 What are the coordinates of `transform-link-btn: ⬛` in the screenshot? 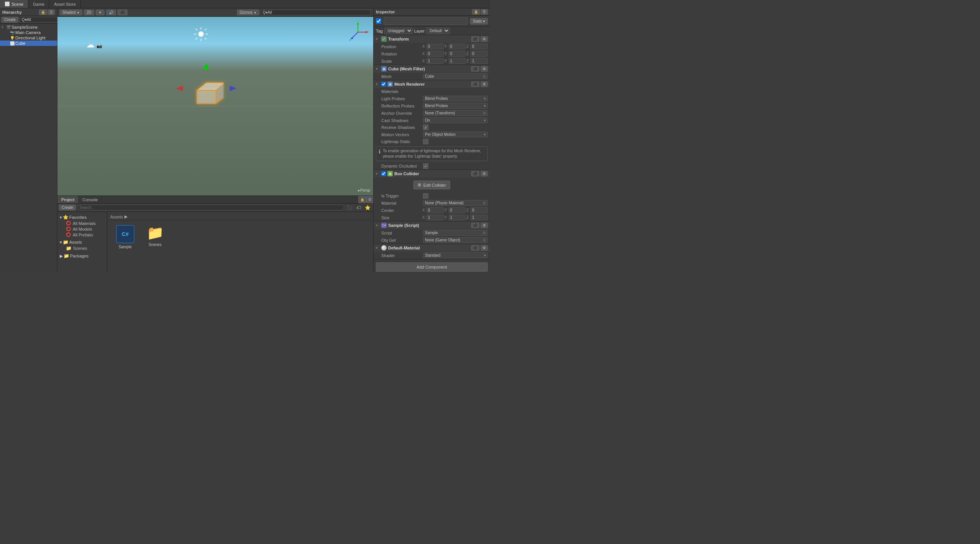 It's located at (475, 39).